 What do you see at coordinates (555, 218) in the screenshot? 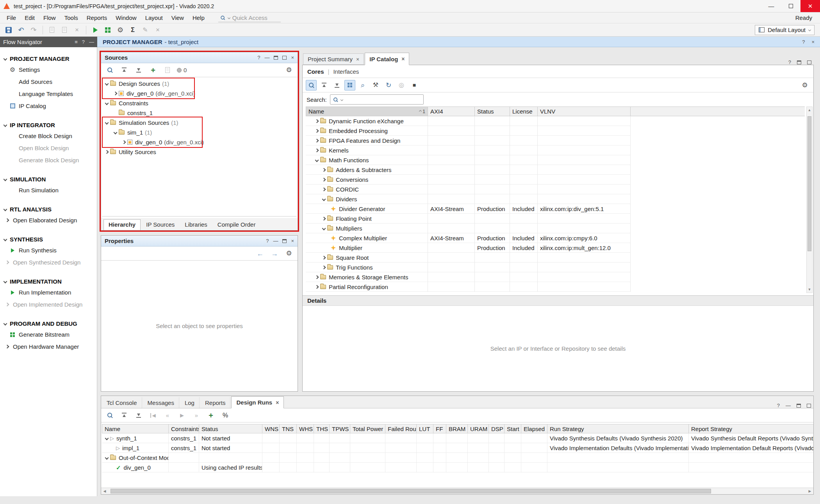
I see `catalog-row: Floating Point` at bounding box center [555, 218].